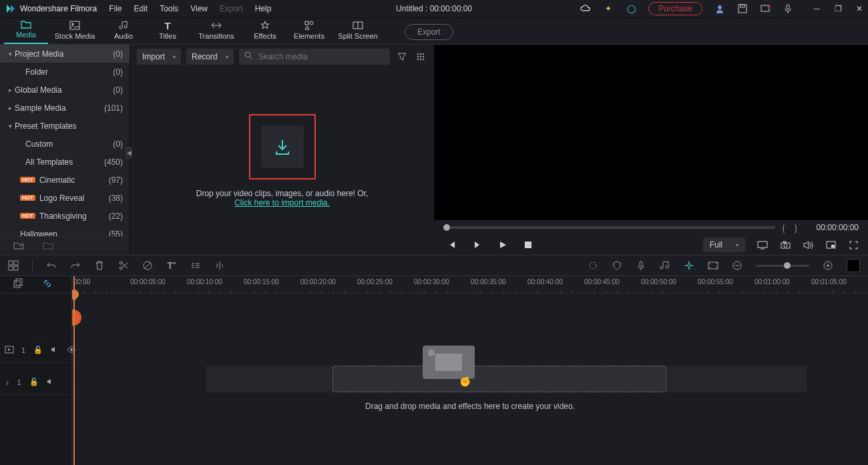 This screenshot has height=465, width=868. I want to click on media-drop-area: Drop your video clips, images, or audio …, so click(282, 161).